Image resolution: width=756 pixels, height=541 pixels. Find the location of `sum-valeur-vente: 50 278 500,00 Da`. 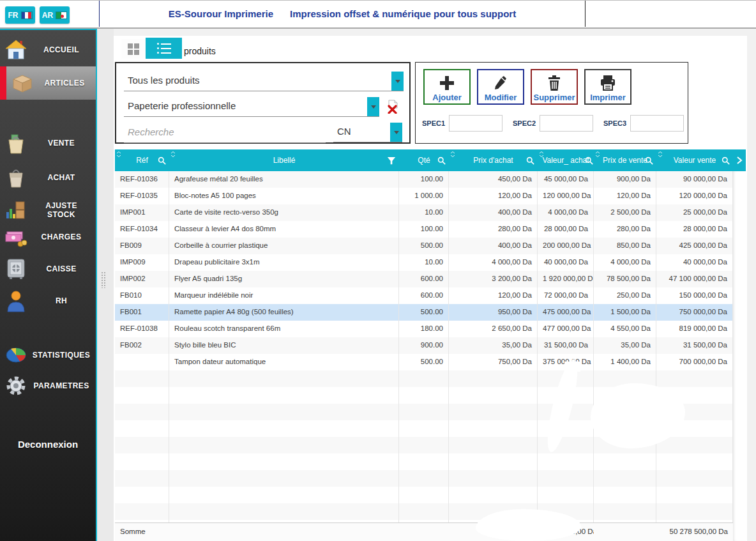

sum-valeur-vente: 50 278 500,00 Da is located at coordinates (695, 532).